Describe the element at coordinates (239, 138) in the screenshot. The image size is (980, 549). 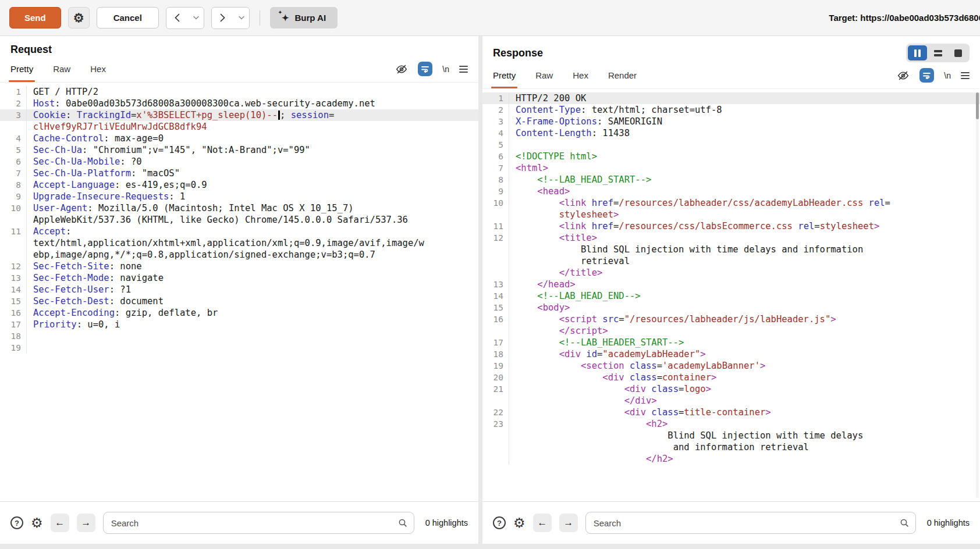
I see `code-line: 4Cache-Control: max-age=0` at that location.